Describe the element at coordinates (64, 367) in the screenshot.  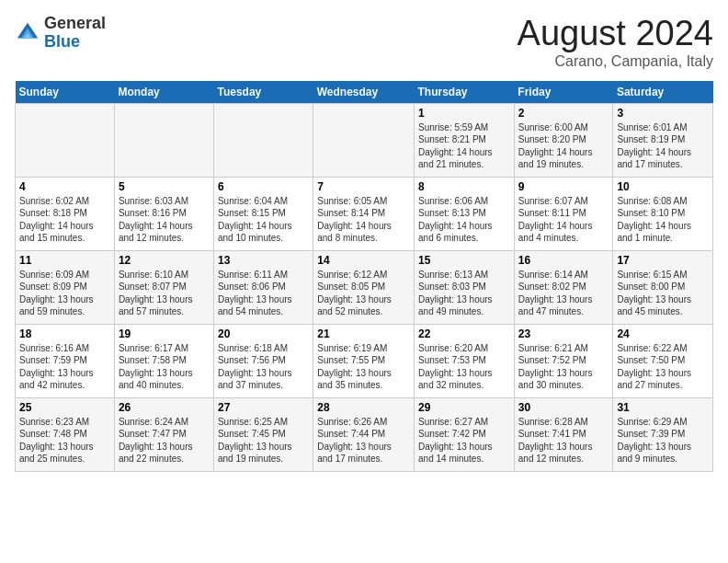
I see `day-info: Sunrise: 6:16 AM Sunset: 7:59 PM Dayligh…` at that location.